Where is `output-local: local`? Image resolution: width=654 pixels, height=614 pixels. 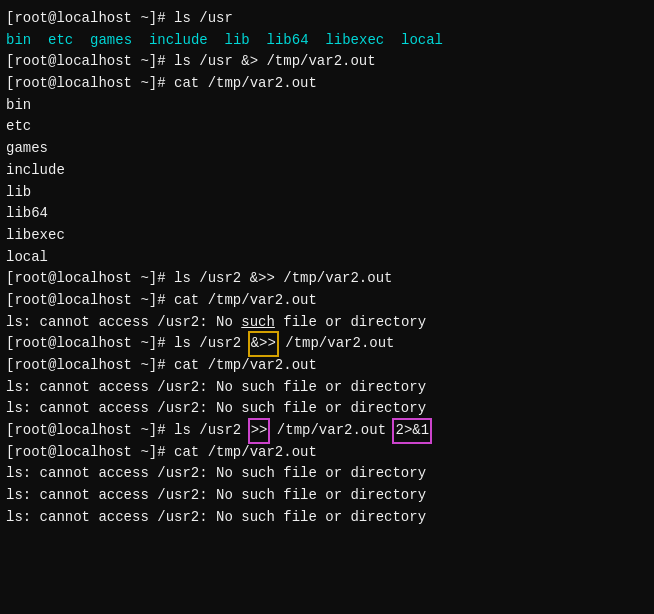
output-local: local is located at coordinates (27, 258).